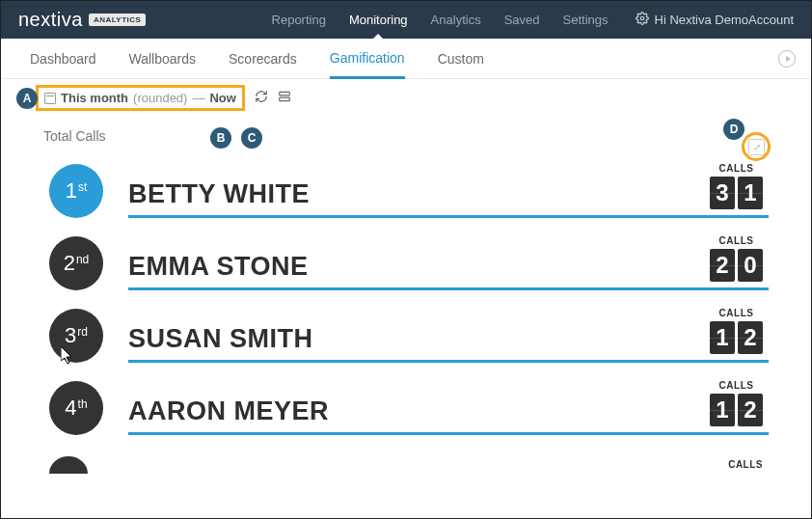  I want to click on rank-badge: 3rd, so click(76, 336).